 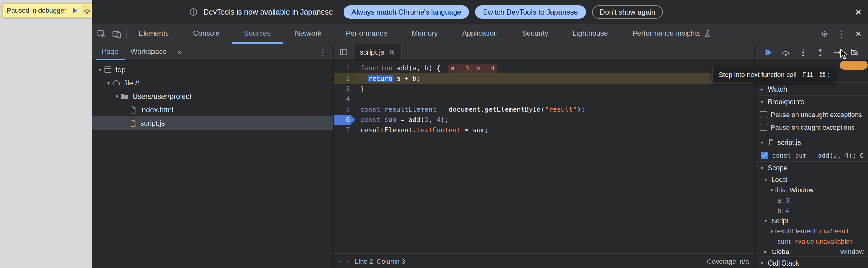 I want to click on tab-overflow-chevron: », so click(x=180, y=52).